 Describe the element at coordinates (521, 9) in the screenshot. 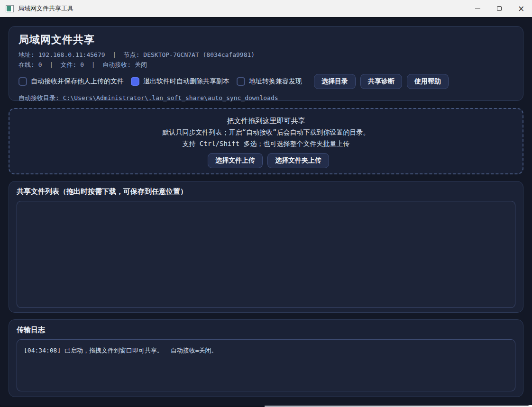

I see `close-button: ×` at that location.